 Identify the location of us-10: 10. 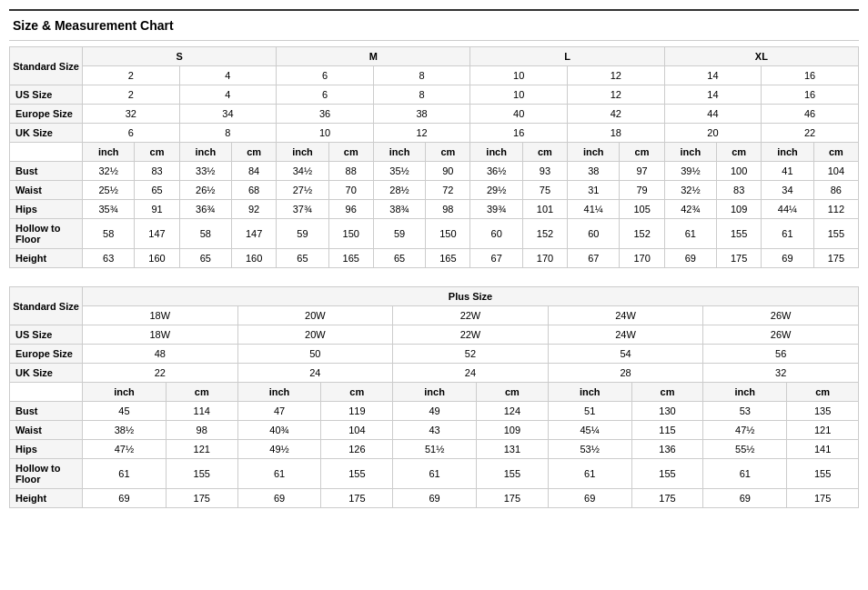
(519, 76).